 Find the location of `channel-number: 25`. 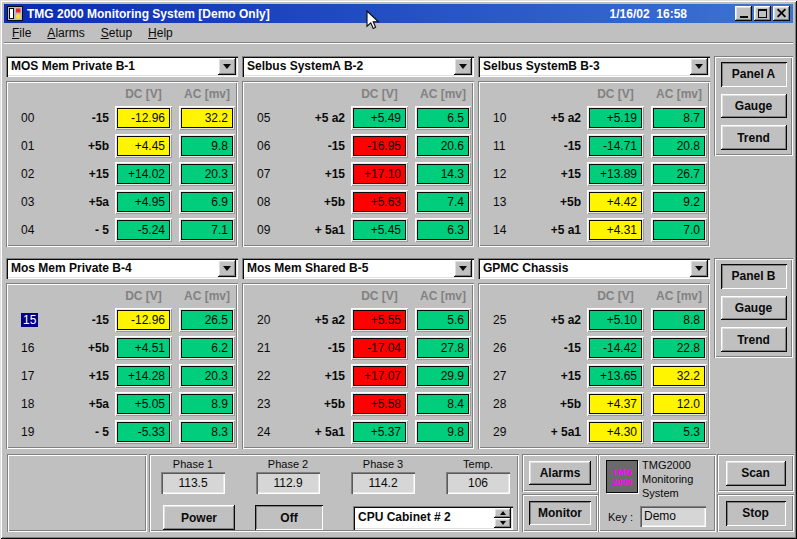

channel-number: 25 is located at coordinates (500, 320).